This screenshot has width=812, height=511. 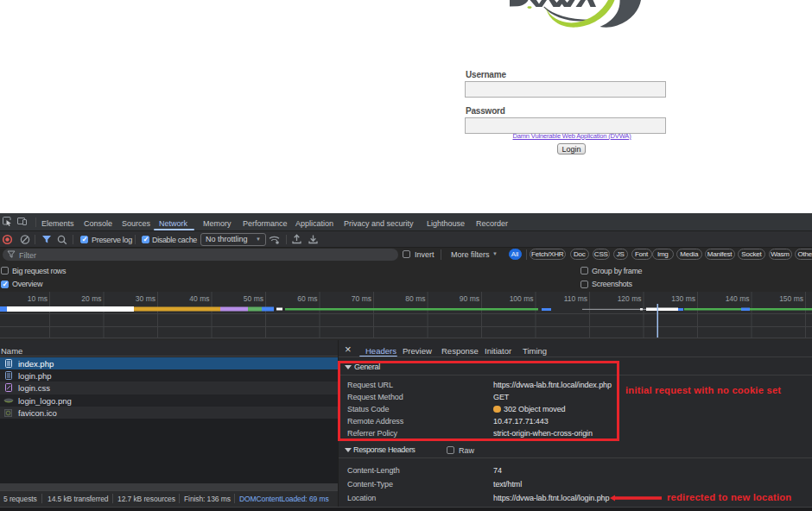 What do you see at coordinates (738, 299) in the screenshot?
I see `svg-text: 140 ms` at bounding box center [738, 299].